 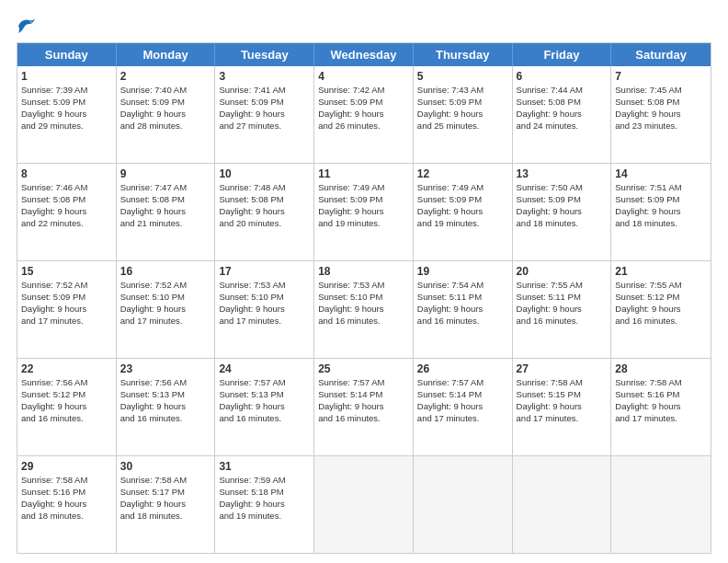 I want to click on day-cell-31: 31Sunrise: 7:59 AM Sunset: 5:18 PM Dayli…, so click(x=265, y=504).